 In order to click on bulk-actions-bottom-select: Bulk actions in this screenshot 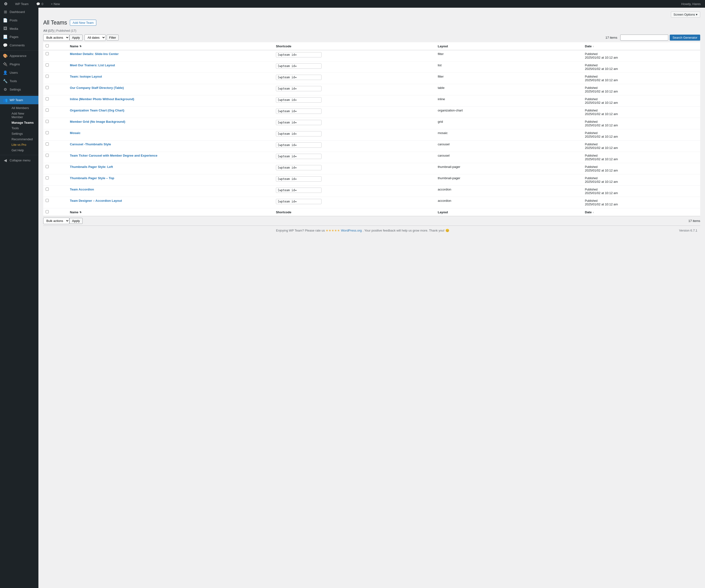, I will do `click(56, 221)`.